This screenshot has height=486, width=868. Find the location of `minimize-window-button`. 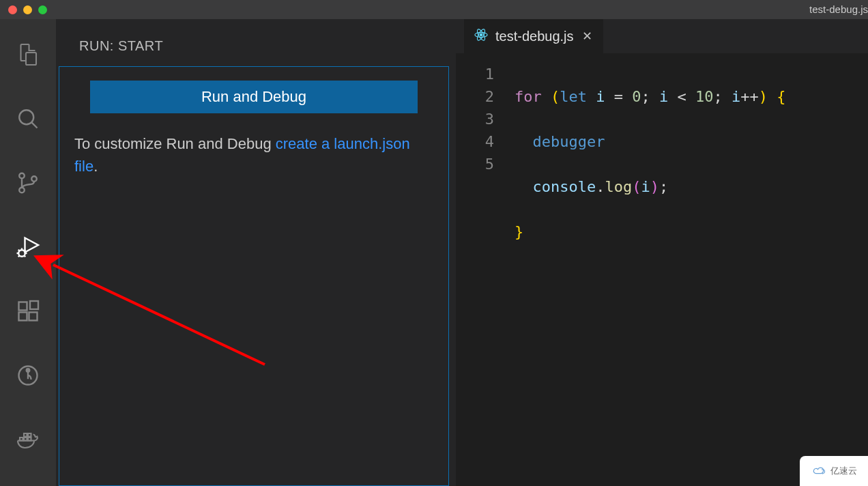

minimize-window-button is located at coordinates (27, 10).